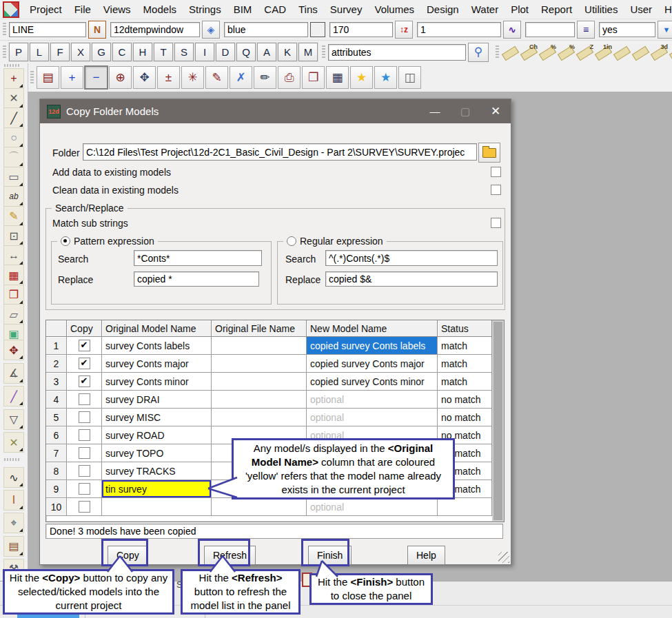 The image size is (672, 618). Describe the element at coordinates (641, 52) in the screenshot. I see `measure-xfall-icon` at that location.